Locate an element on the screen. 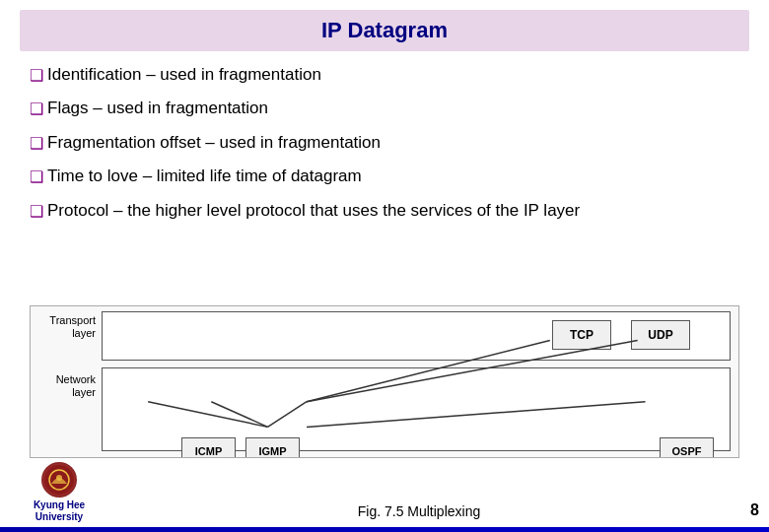  ospf-box: OSPF is located at coordinates (686, 447).